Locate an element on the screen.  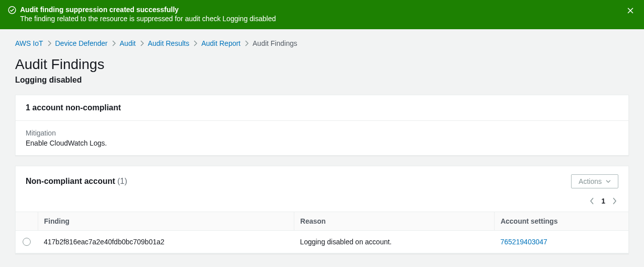
breadcrumb-link-aws-iot: AWS IoT is located at coordinates (29, 43).